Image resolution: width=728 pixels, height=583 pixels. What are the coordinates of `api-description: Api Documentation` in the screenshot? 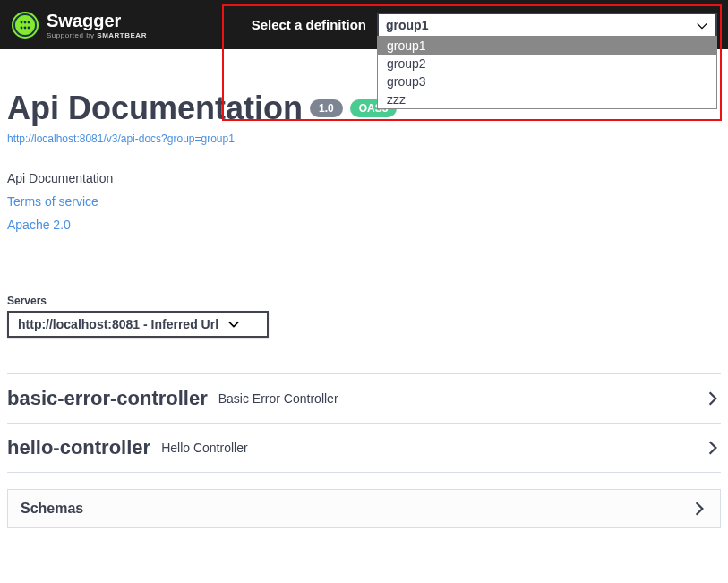 It's located at (364, 178).